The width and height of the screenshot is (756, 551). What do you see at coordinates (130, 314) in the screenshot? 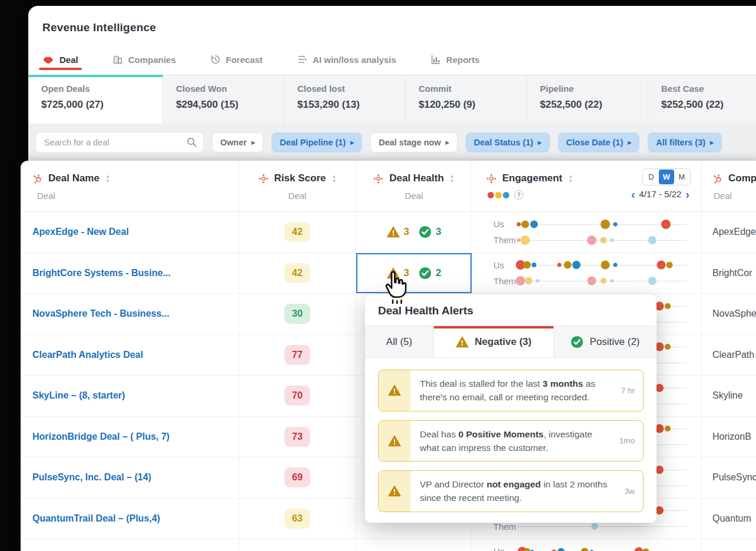
I see `deal-name-link: NovaSphere Tech - Business...` at bounding box center [130, 314].